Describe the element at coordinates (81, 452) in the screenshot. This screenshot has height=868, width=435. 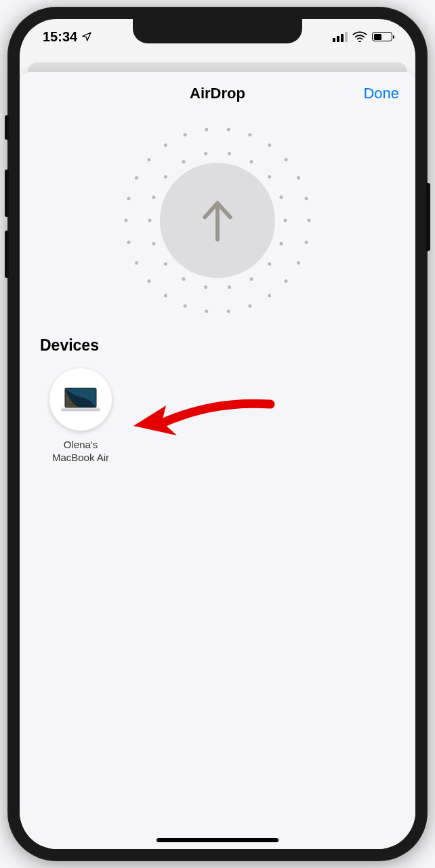
I see `device-label: Olena's MacBook Air` at that location.